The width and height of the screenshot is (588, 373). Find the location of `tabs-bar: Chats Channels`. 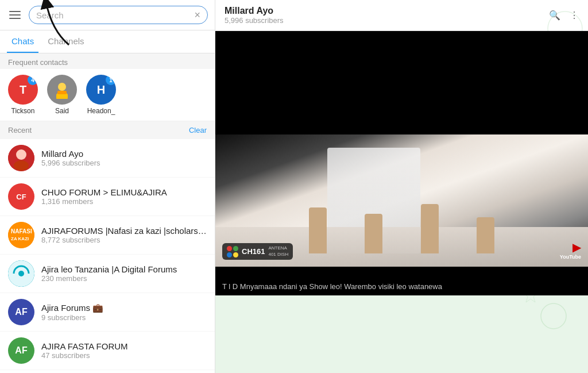

tabs-bar: Chats Channels is located at coordinates (107, 42).